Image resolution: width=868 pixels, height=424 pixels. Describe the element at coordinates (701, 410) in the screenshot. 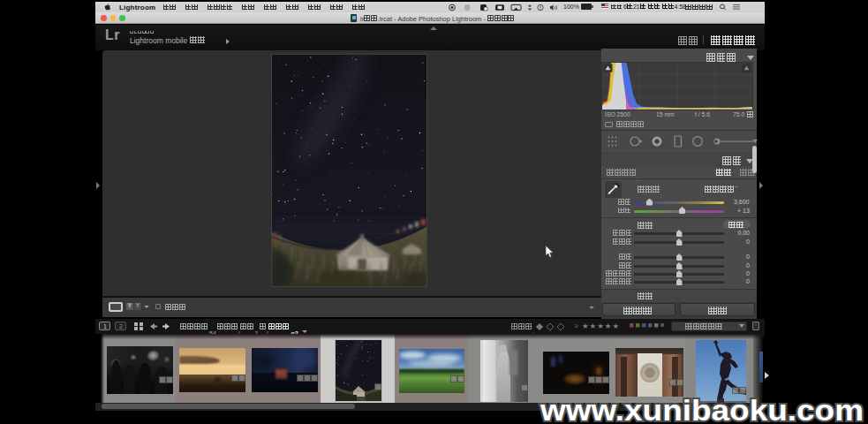

I see `svg-text: www.xunibaoku.com` at that location.